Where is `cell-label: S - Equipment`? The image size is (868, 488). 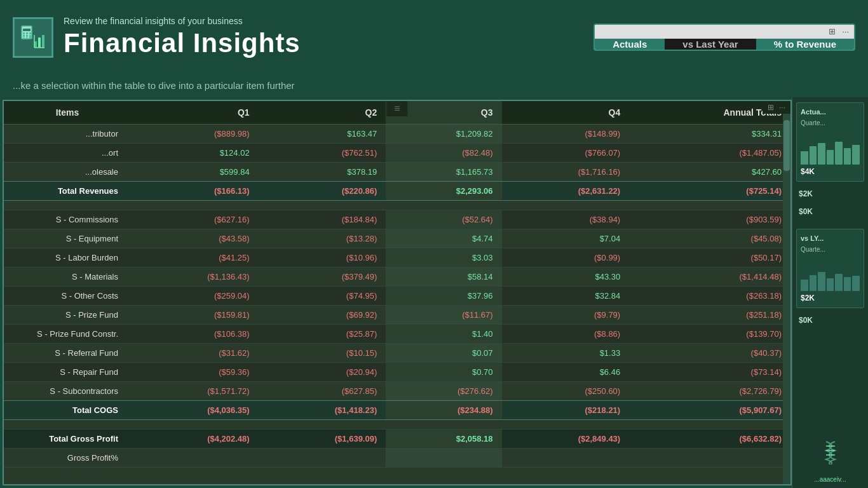 cell-label: S - Equipment is located at coordinates (67, 239).